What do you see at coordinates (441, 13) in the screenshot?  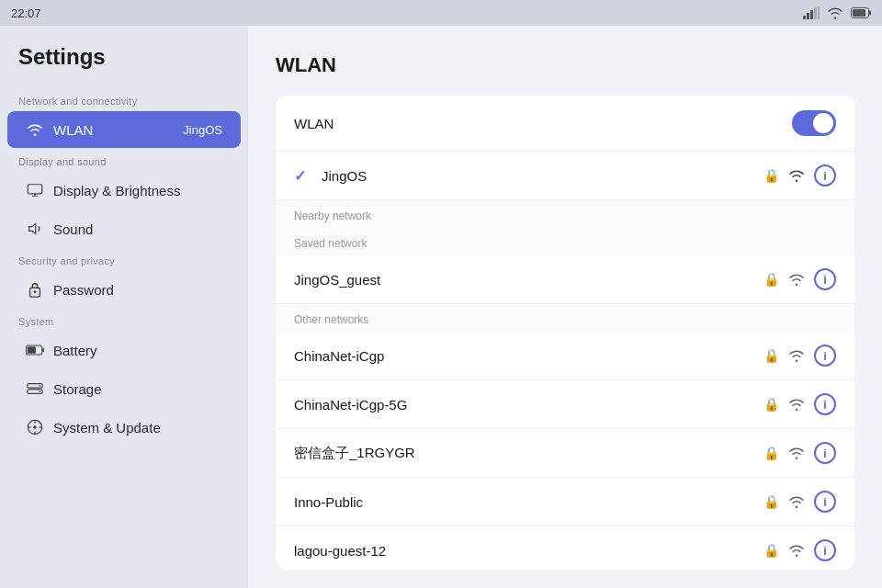 I see `topbar: 22:07` at bounding box center [441, 13].